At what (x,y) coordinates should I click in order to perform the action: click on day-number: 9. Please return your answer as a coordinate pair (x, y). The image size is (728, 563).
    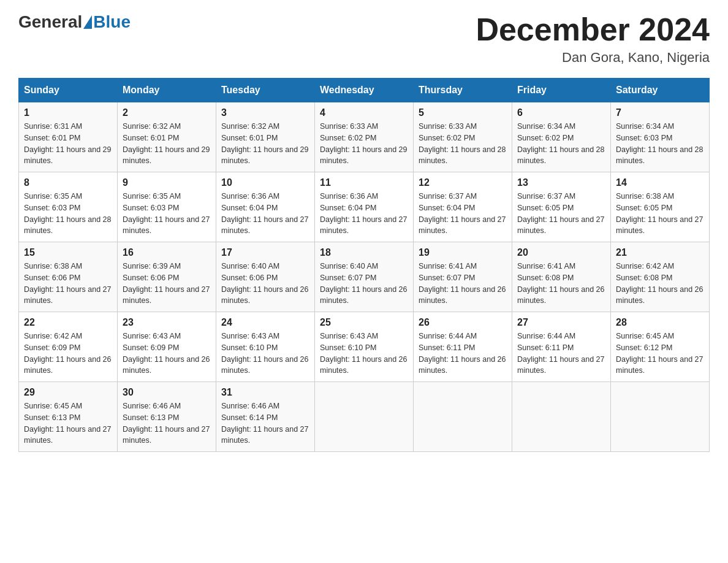
    Looking at the image, I should click on (167, 183).